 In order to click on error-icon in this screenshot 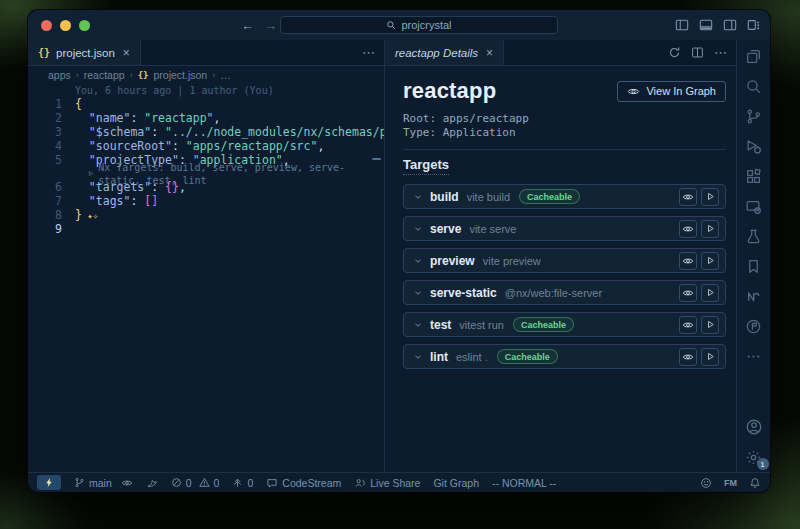, I will do `click(176, 482)`.